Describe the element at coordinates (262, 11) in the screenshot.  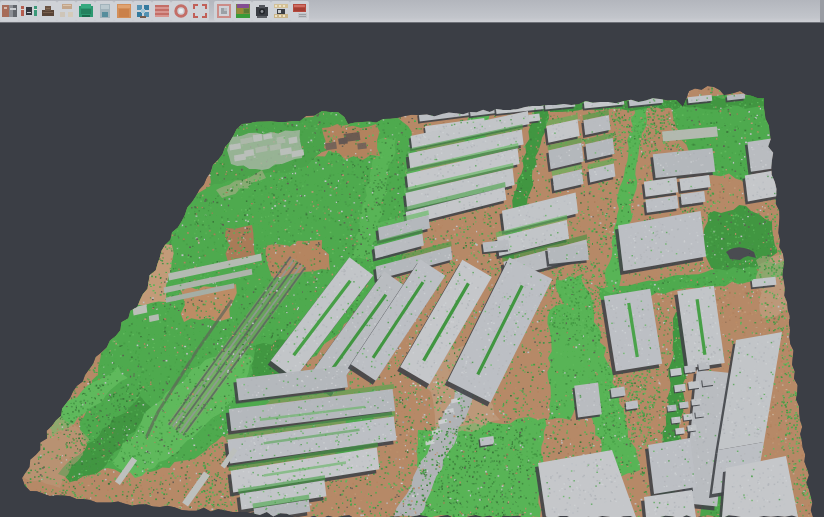
I see `toolbar-button-camera` at that location.